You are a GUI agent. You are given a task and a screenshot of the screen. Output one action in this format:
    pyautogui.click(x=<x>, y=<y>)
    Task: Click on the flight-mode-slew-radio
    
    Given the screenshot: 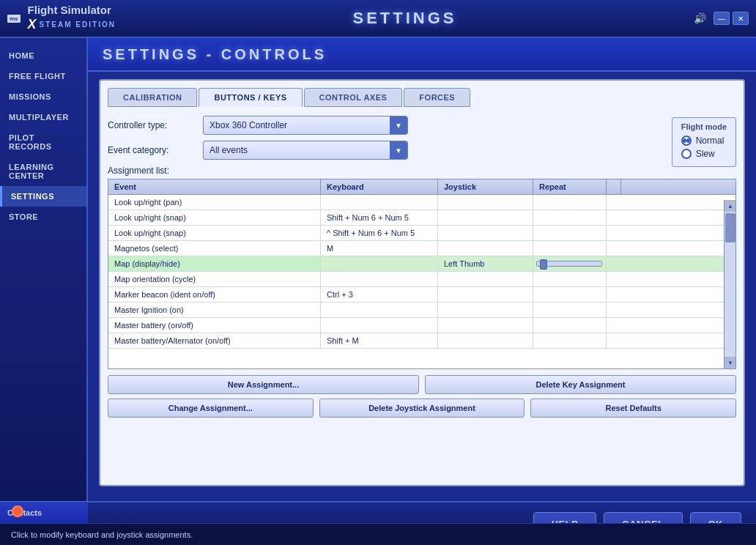 What is the action you would take?
    pyautogui.click(x=686, y=154)
    